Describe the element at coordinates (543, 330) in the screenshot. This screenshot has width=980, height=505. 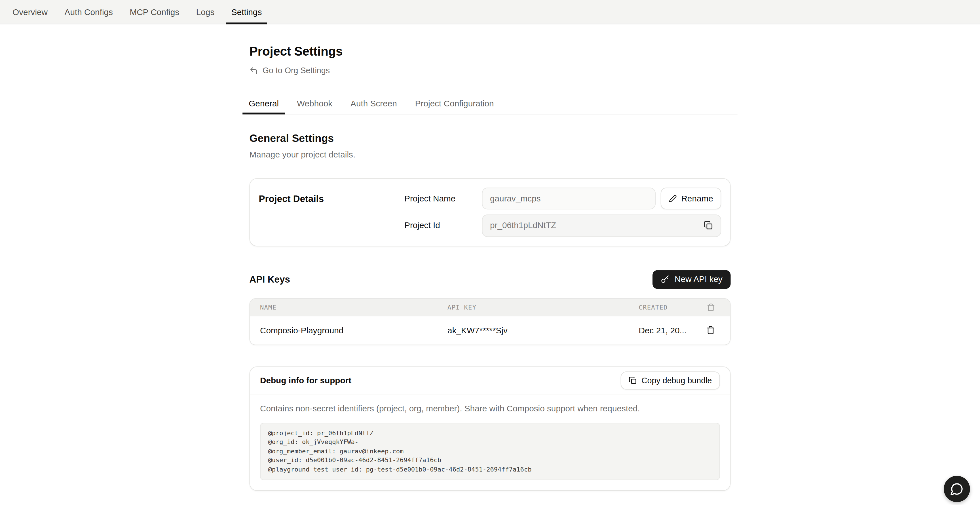
I see `api-key-masked-value: ak_KW7*****Sjv` at that location.